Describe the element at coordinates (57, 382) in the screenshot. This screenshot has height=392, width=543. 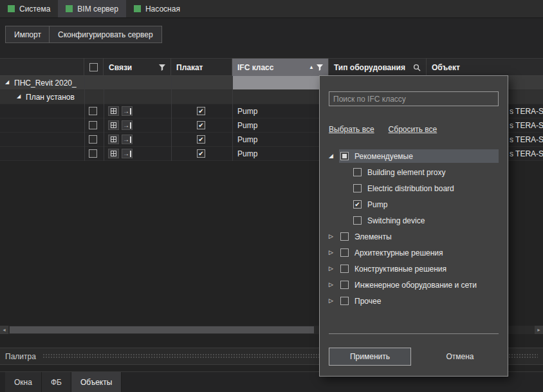
I see `tab-fb-label: ФБ` at that location.